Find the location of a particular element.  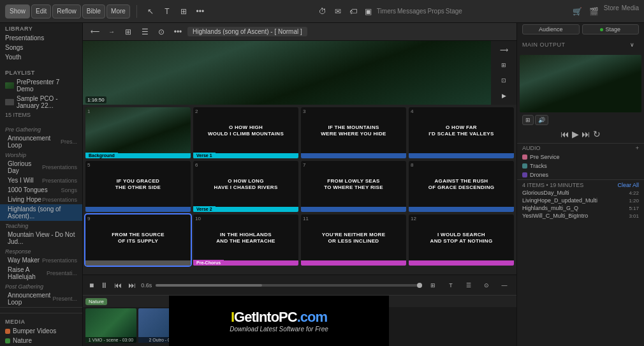

watermark-overlay: IGetIntoPC.com Download Latest Software … is located at coordinates (279, 320).